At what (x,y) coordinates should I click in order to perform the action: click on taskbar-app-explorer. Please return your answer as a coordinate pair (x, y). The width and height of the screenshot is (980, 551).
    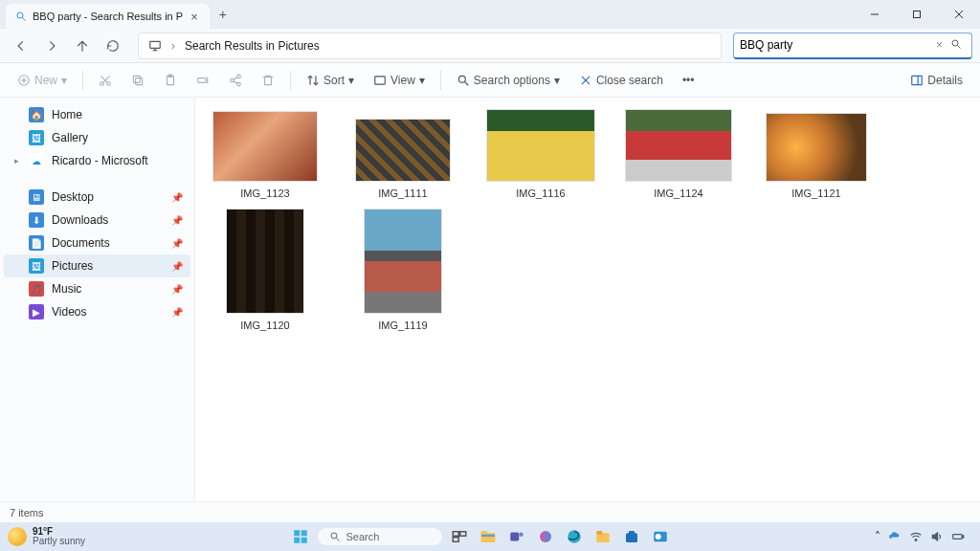
    Looking at the image, I should click on (488, 537).